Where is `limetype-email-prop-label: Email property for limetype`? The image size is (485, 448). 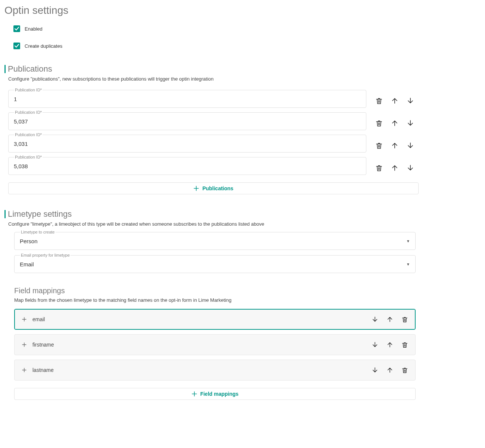
limetype-email-prop-label: Email property for limetype is located at coordinates (46, 255).